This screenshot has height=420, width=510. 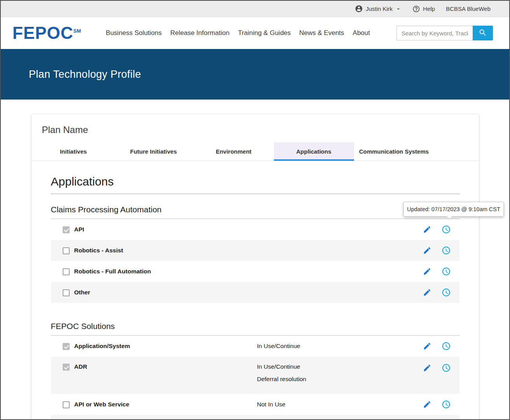 What do you see at coordinates (66, 230) in the screenshot?
I see `checkbox-api` at bounding box center [66, 230].